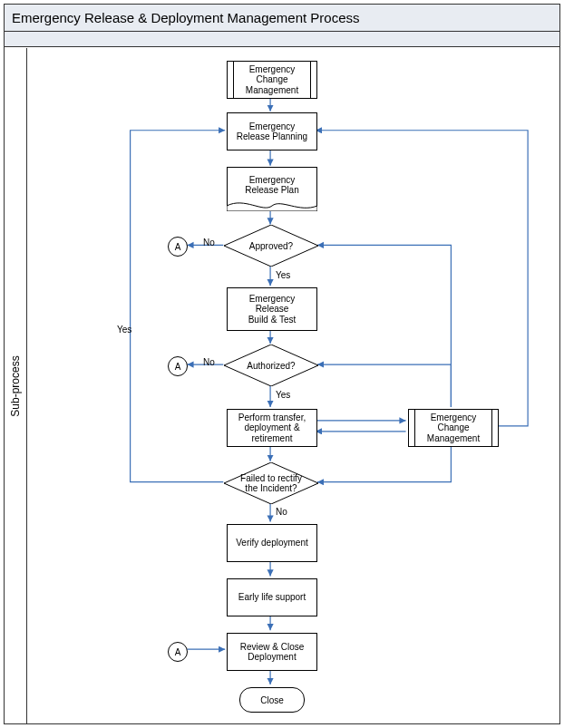  I want to click on header-subbar, so click(282, 40).